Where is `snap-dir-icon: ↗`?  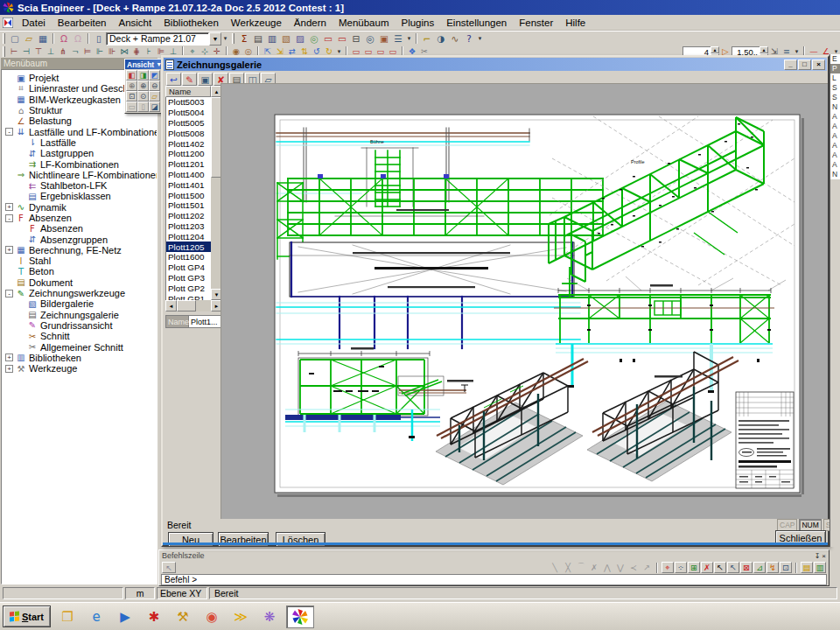 snap-dir-icon: ↗ is located at coordinates (647, 567).